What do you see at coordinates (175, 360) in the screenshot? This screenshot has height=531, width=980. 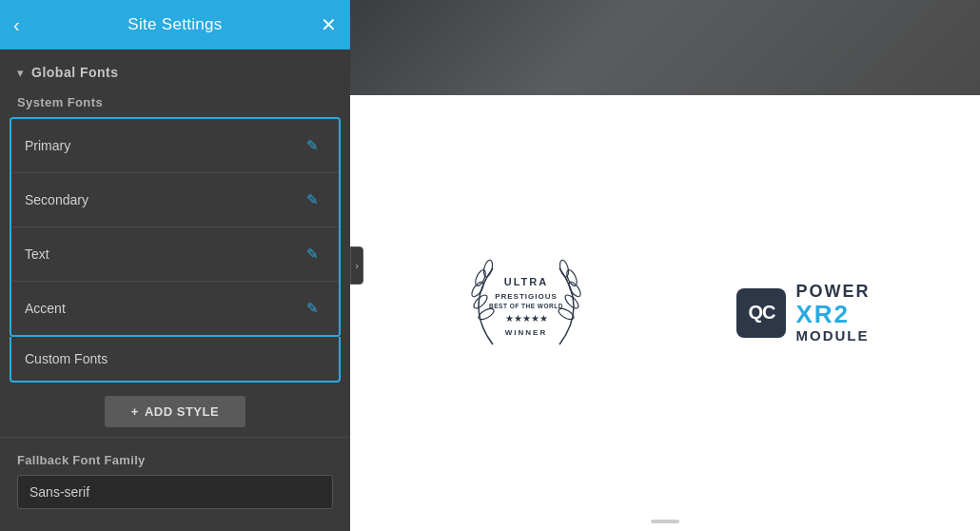 I see `custom-fonts-section: Custom Fonts` at bounding box center [175, 360].